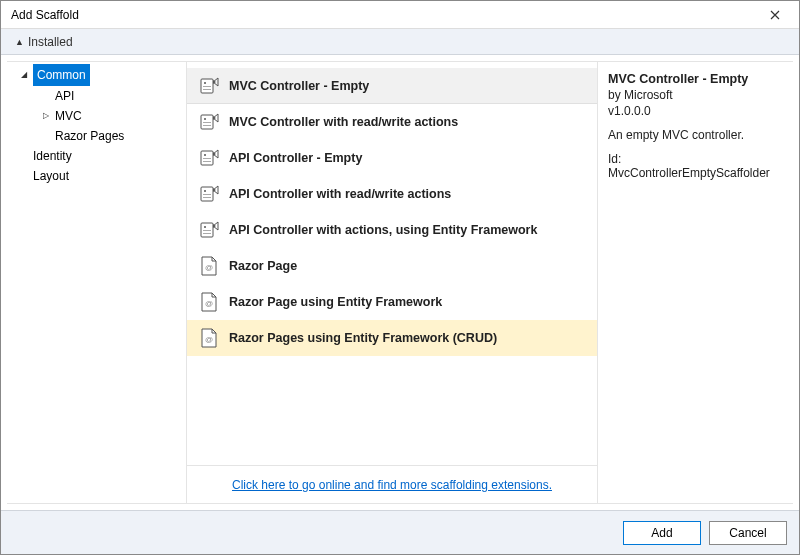 The height and width of the screenshot is (555, 800). I want to click on titlebar: Add Scaffold, so click(400, 15).